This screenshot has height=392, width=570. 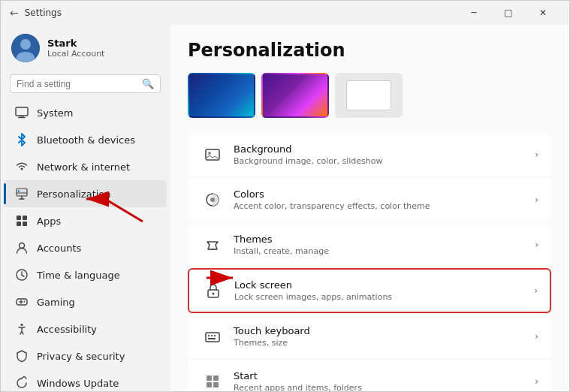 What do you see at coordinates (369, 95) in the screenshot?
I see `theme-previews` at bounding box center [369, 95].